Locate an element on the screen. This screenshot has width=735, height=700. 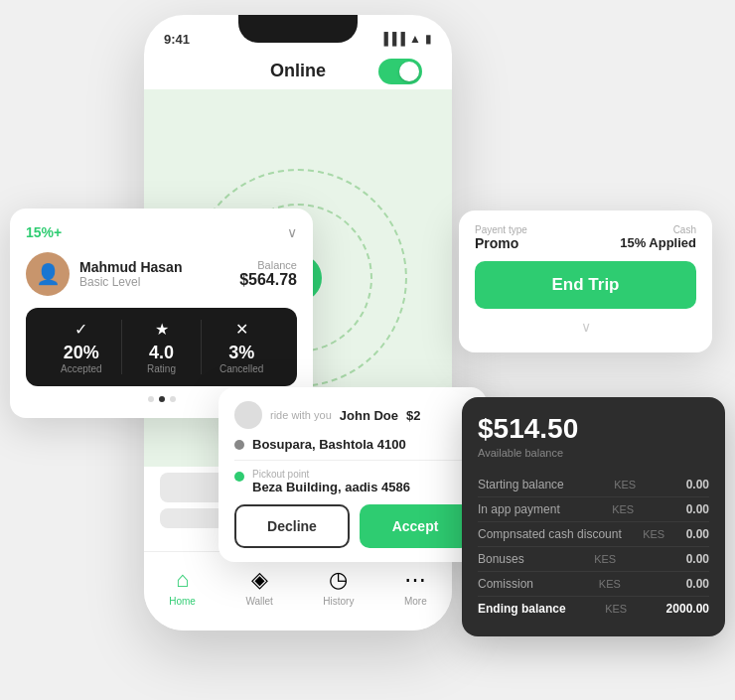
online-toggle is located at coordinates (400, 71).